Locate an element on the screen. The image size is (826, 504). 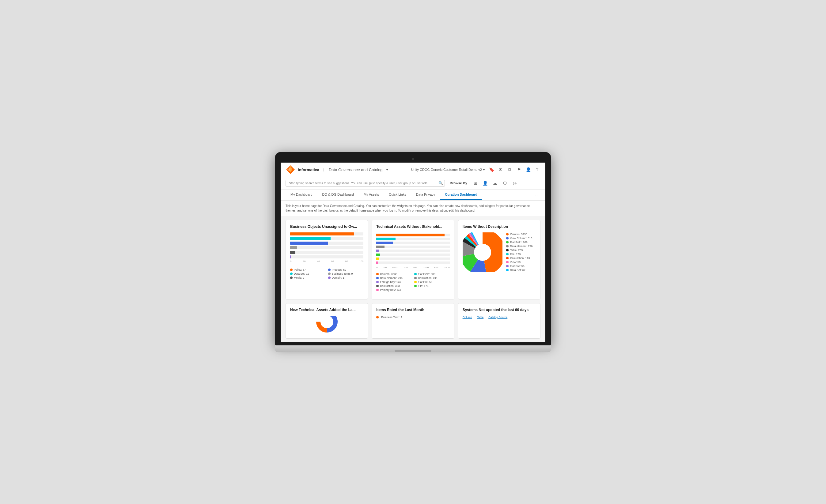
tab-curation-dashboard: Curation Dashboard is located at coordinates (461, 195).